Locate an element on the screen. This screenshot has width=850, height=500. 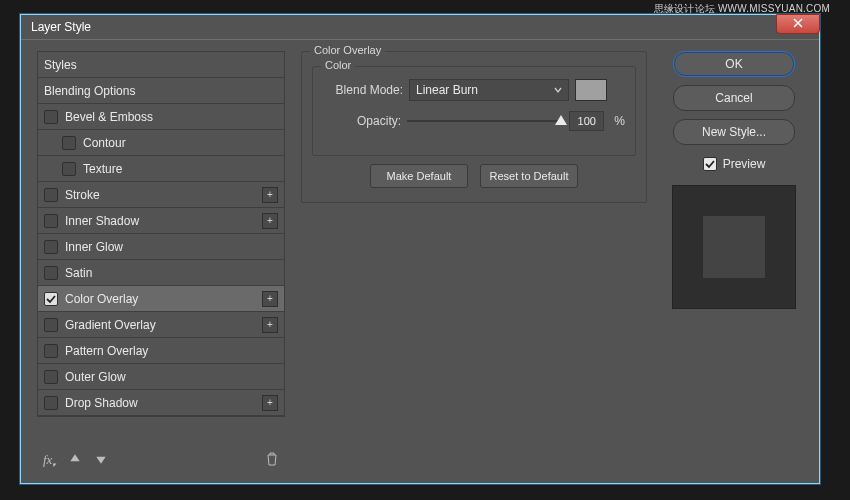
effect-label: Inner Shadow is located at coordinates (164, 221).